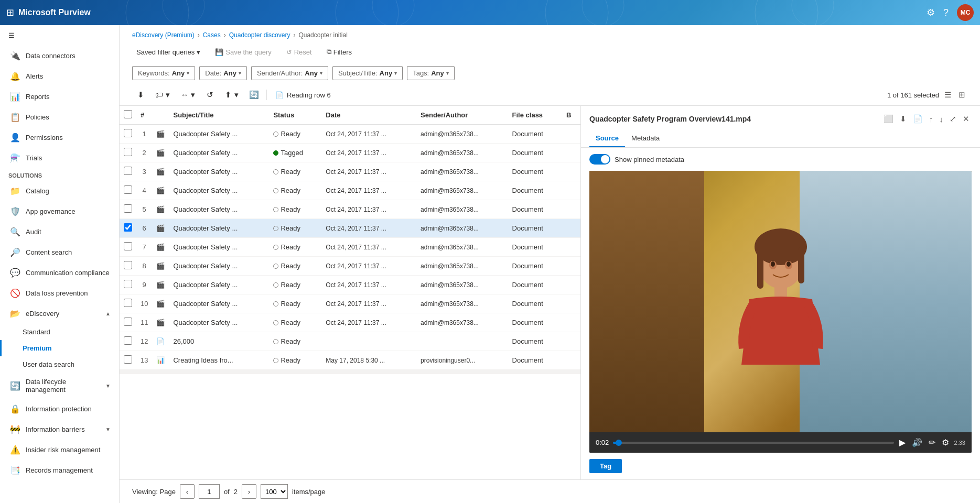  I want to click on col-sender: Sender/Author, so click(462, 115).